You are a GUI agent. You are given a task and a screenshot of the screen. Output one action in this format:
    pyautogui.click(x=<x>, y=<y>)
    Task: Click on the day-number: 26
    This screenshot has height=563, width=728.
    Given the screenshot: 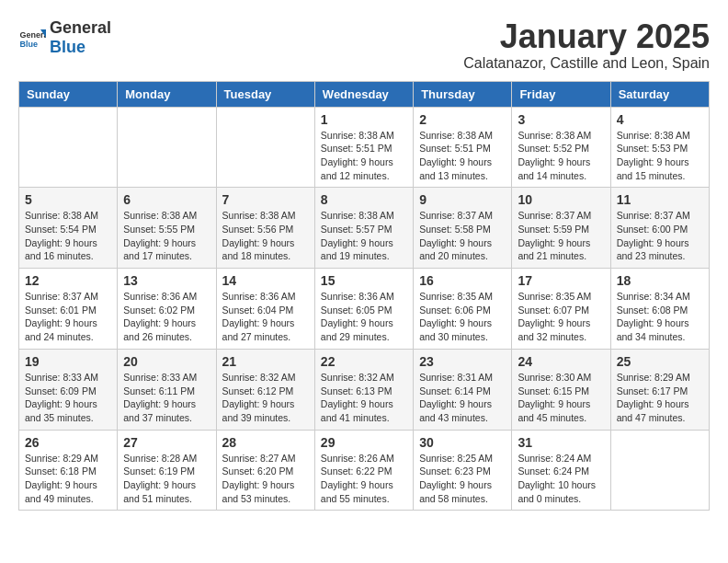 What is the action you would take?
    pyautogui.click(x=68, y=442)
    